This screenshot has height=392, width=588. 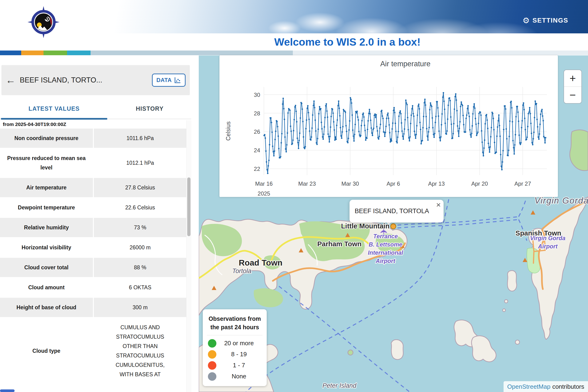 What do you see at coordinates (93, 268) in the screenshot?
I see `table-row: Cloud cover total88 %` at bounding box center [93, 268].